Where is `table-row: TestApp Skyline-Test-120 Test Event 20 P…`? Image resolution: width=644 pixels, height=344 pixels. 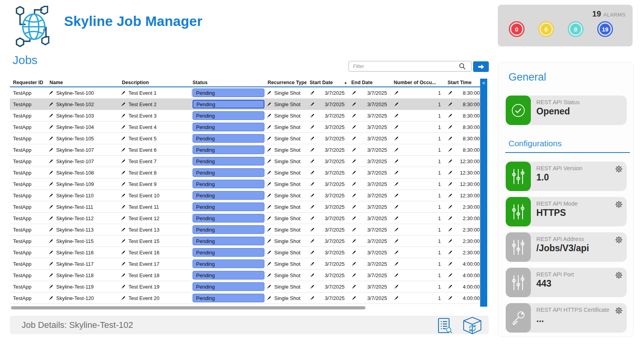 table-row: TestApp Skyline-Test-120 Test Event 20 P… is located at coordinates (245, 298).